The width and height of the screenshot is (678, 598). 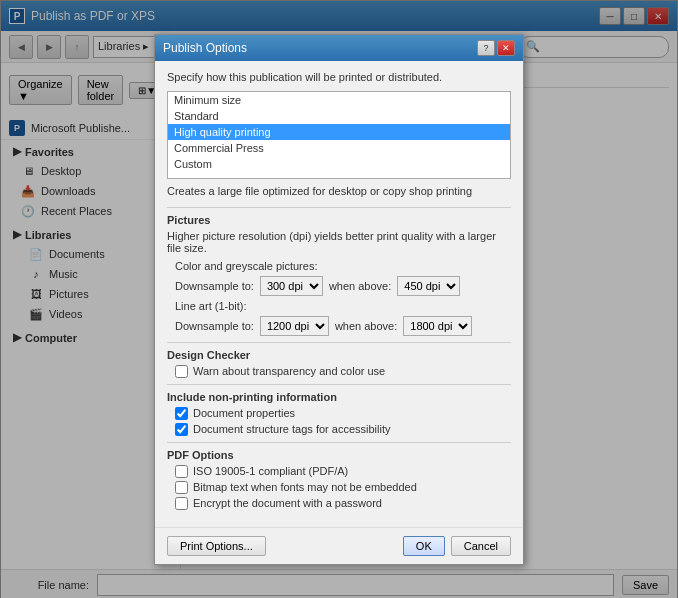 What do you see at coordinates (339, 164) in the screenshot?
I see `listbox-item-custom: Custom` at bounding box center [339, 164].